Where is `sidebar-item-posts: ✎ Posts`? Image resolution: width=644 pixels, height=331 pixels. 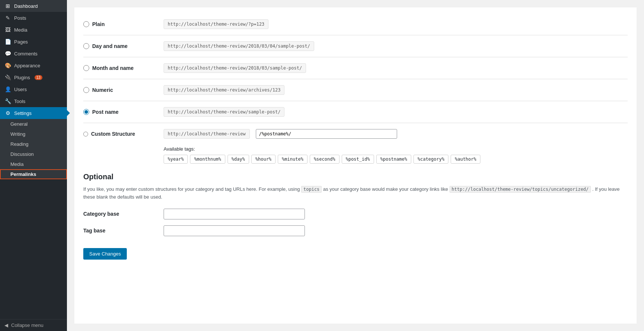 sidebar-item-posts: ✎ Posts is located at coordinates (33, 18).